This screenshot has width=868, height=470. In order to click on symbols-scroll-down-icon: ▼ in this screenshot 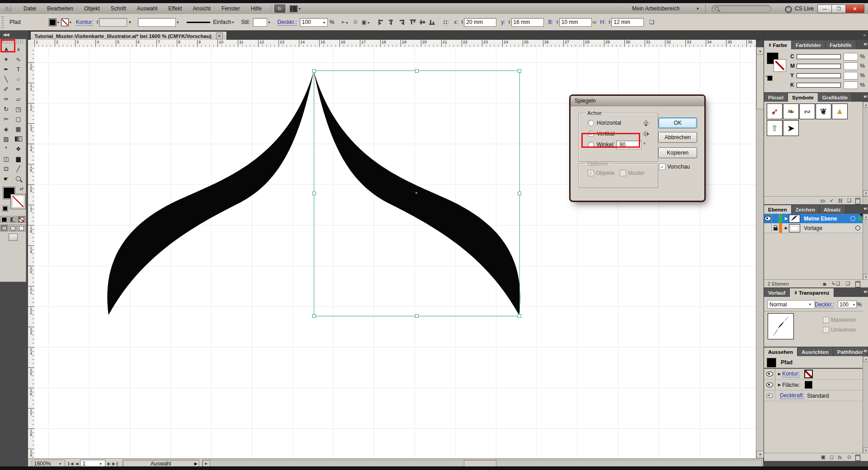, I will do `click(865, 193)`.